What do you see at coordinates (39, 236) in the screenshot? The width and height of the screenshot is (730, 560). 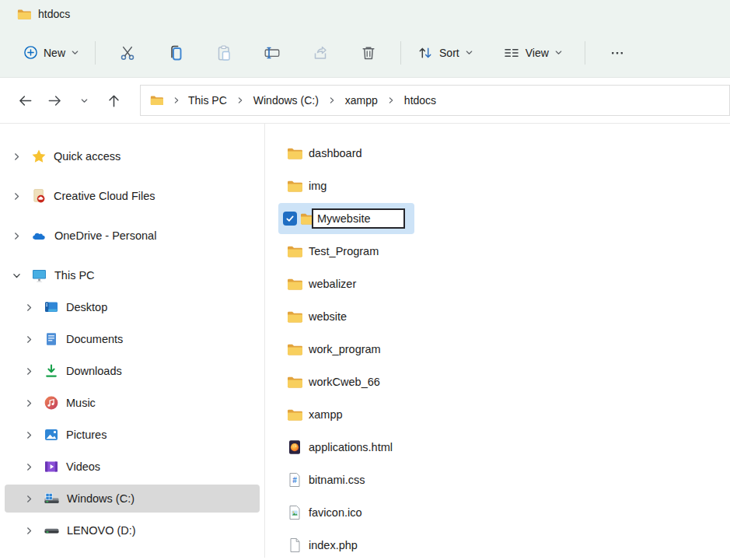 I see `onedrive-icon` at bounding box center [39, 236].